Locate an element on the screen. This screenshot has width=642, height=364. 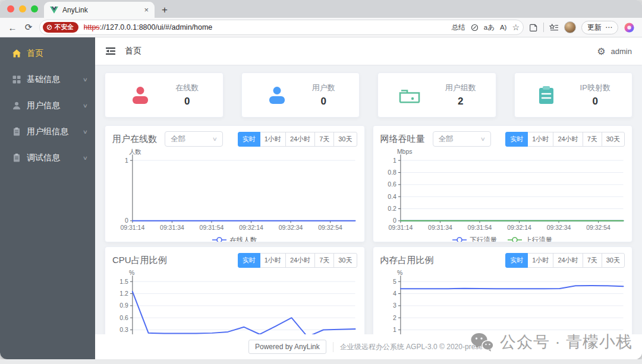
close-window-button is located at coordinates (11, 9).